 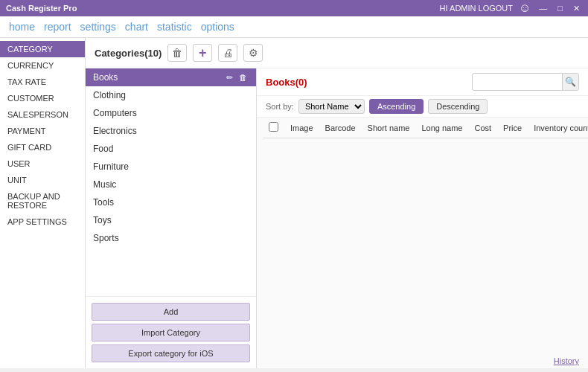 I want to click on category-name: Music, so click(x=104, y=185).